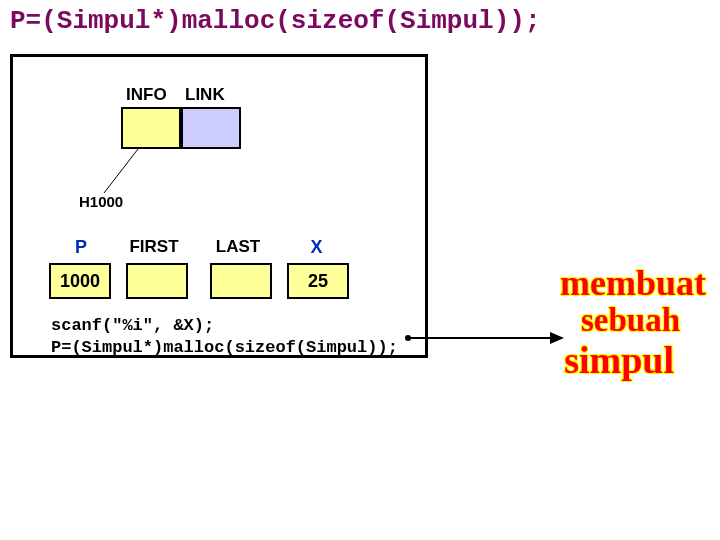  What do you see at coordinates (125, 171) in the screenshot?
I see `pointer-line` at bounding box center [125, 171].